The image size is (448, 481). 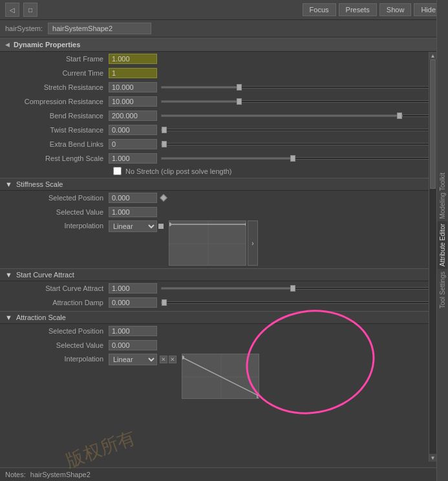 I want to click on bend-resistance-input, so click(x=133, y=116).